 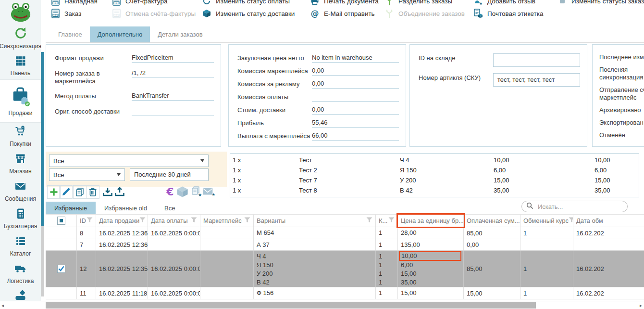 What do you see at coordinates (601, 3) in the screenshot?
I see `toolbar-button: Изменить статусы заказо` at bounding box center [601, 3].